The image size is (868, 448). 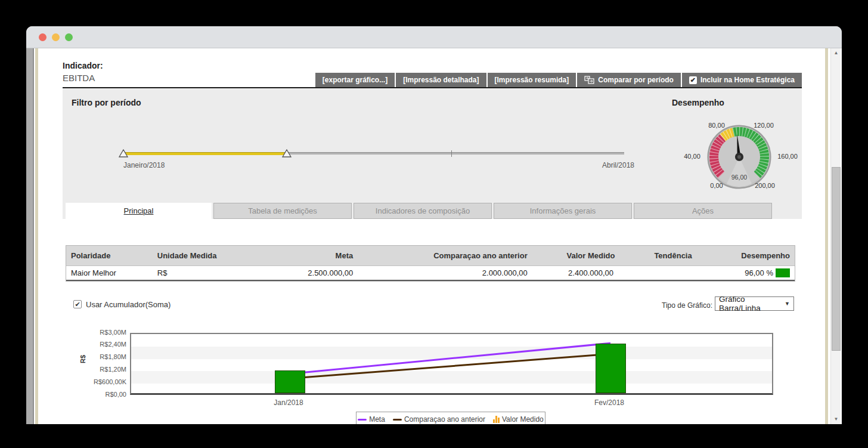 What do you see at coordinates (105, 332) in the screenshot?
I see `y-tick-3m: R$3,00M` at bounding box center [105, 332].